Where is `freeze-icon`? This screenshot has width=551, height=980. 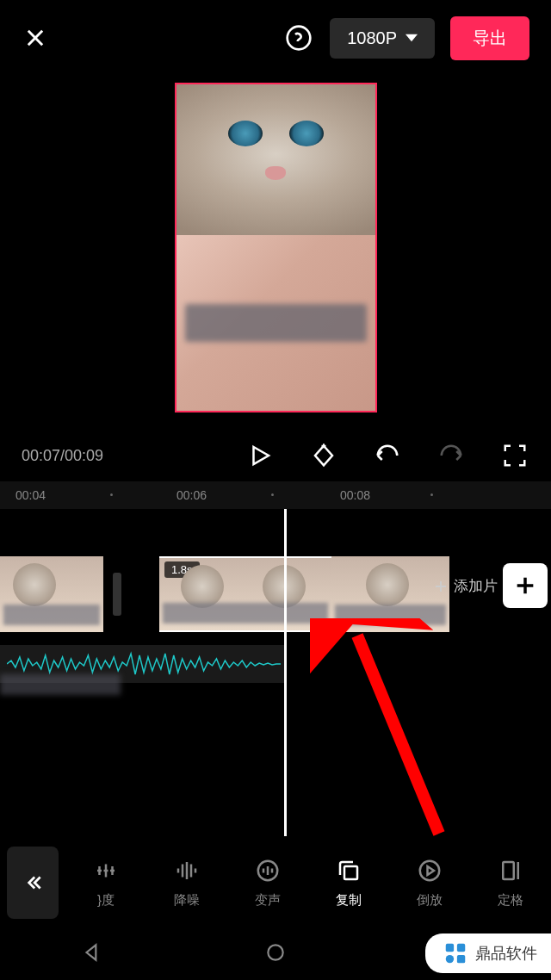
freeze-icon is located at coordinates (511, 871).